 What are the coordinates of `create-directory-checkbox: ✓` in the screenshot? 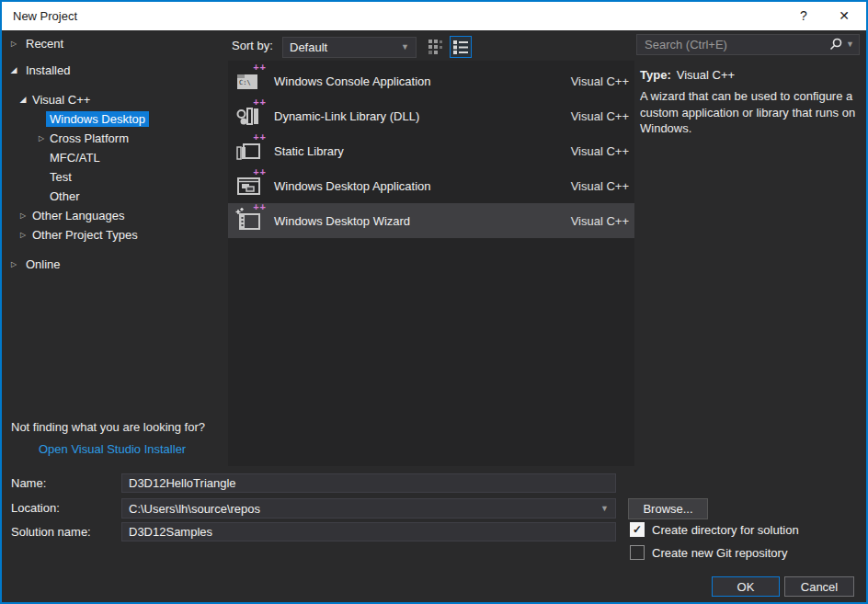 It's located at (637, 530).